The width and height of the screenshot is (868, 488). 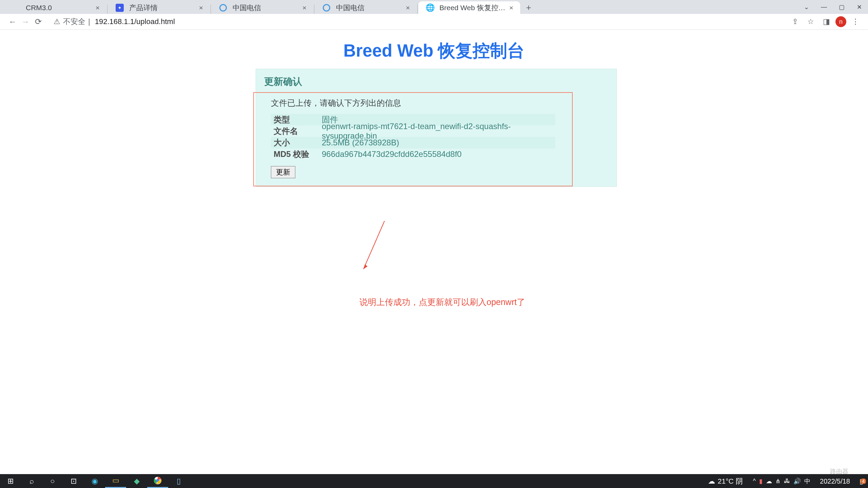 I want to click on arrow-icon, so click(x=374, y=246).